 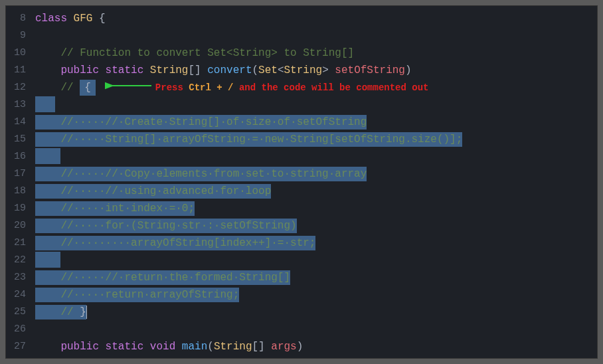 What do you see at coordinates (17, 226) in the screenshot?
I see `line-number: 20` at bounding box center [17, 226].